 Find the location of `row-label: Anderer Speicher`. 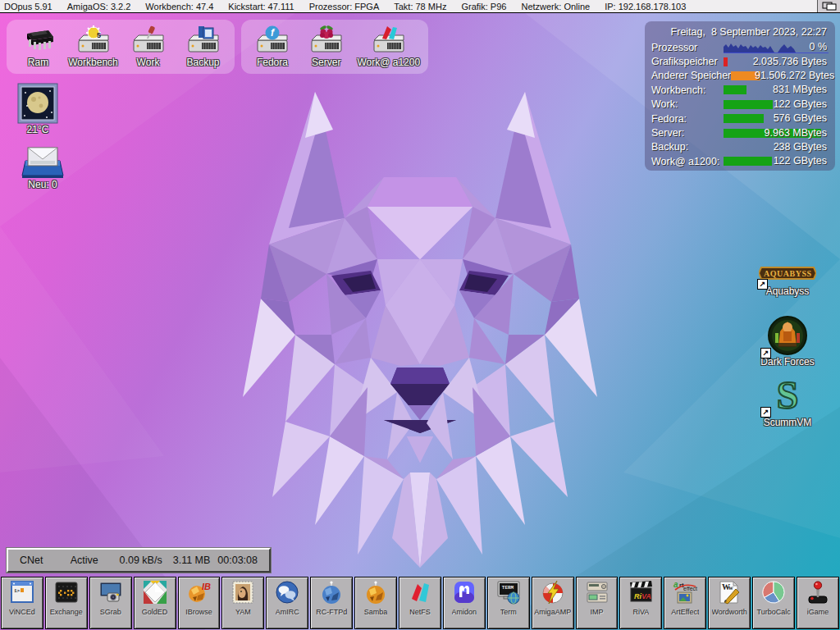

row-label: Anderer Speicher is located at coordinates (691, 75).